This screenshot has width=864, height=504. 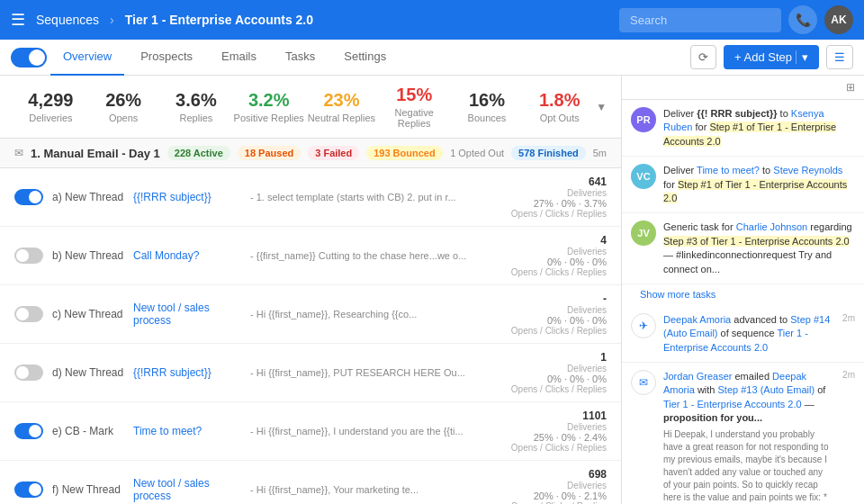 What do you see at coordinates (644, 120) in the screenshot?
I see `activity-avatar-pr: PR` at bounding box center [644, 120].